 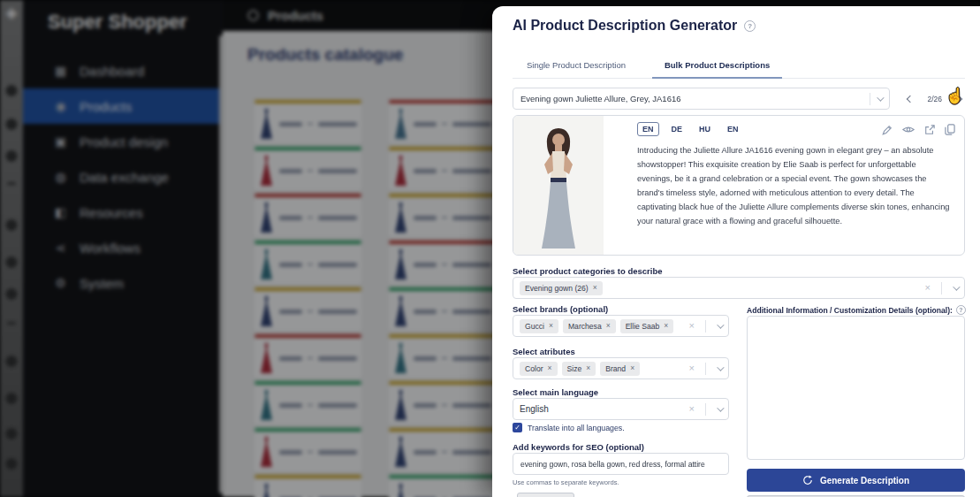 I want to click on product-select: Evening gown Juliette Allure, Grey, JA16…, so click(x=702, y=99).